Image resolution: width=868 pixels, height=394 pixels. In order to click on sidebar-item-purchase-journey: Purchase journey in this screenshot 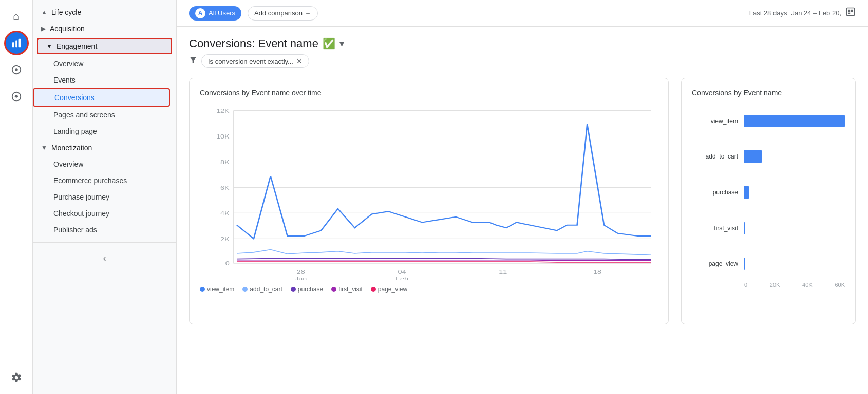, I will do `click(103, 197)`.